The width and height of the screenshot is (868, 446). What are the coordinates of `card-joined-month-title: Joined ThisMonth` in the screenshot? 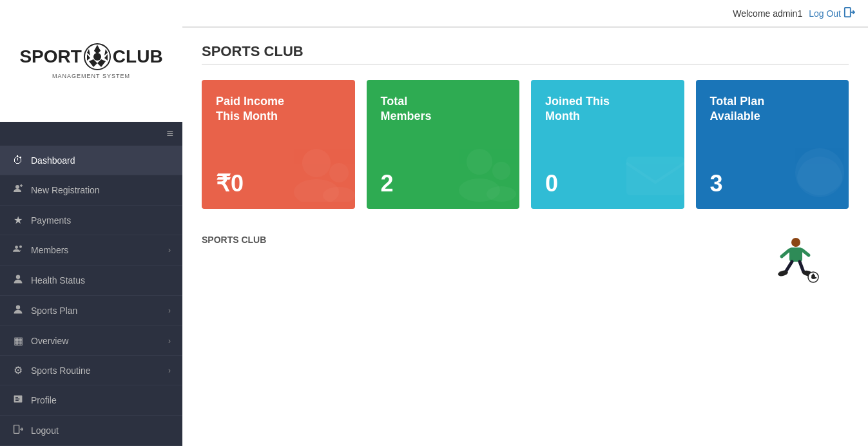 It's located at (608, 110).